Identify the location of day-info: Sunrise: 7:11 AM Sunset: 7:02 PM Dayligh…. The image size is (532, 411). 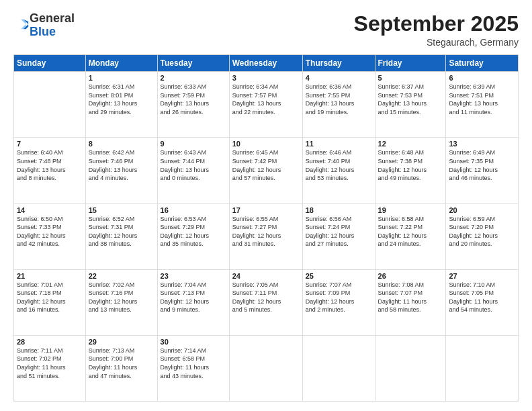
(50, 363).